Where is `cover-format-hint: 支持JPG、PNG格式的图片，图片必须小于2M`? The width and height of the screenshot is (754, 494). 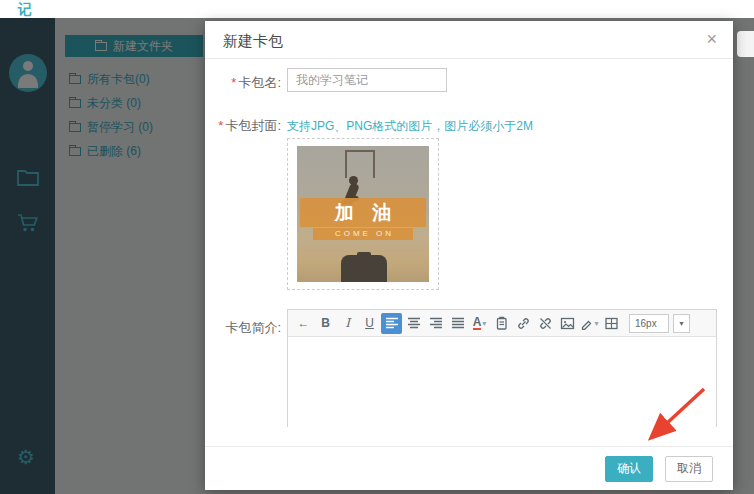 cover-format-hint: 支持JPG、PNG格式的图片，图片必须小于2M is located at coordinates (410, 126).